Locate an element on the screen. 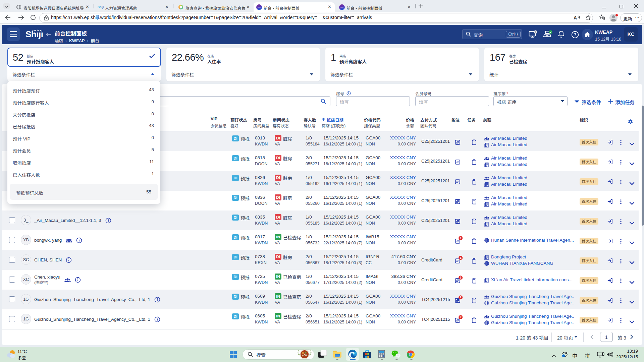 The height and width of the screenshot is (362, 644). svg-text: 3 is located at coordinates (461, 278).